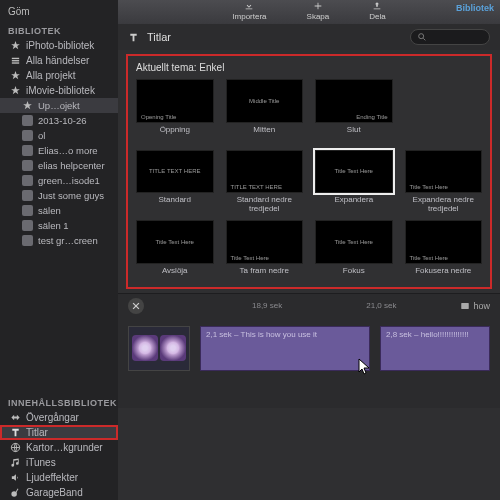 Image resolution: width=500 pixels, height=500 pixels. I want to click on transition-icon, so click(16, 418).